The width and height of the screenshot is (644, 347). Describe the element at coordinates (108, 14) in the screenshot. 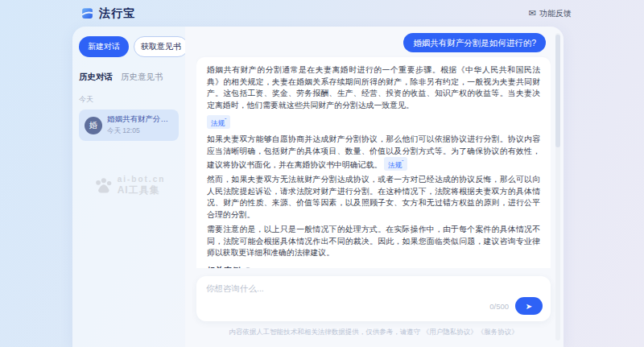

I see `brand: 法行宝` at that location.